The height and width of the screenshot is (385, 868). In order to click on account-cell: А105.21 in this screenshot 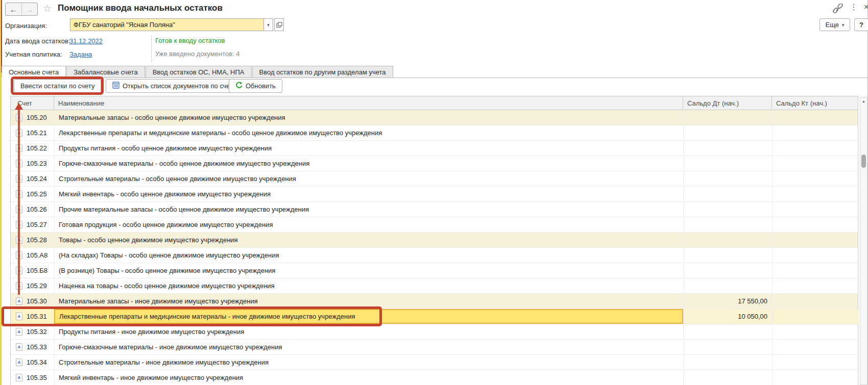, I will do `click(33, 133)`.